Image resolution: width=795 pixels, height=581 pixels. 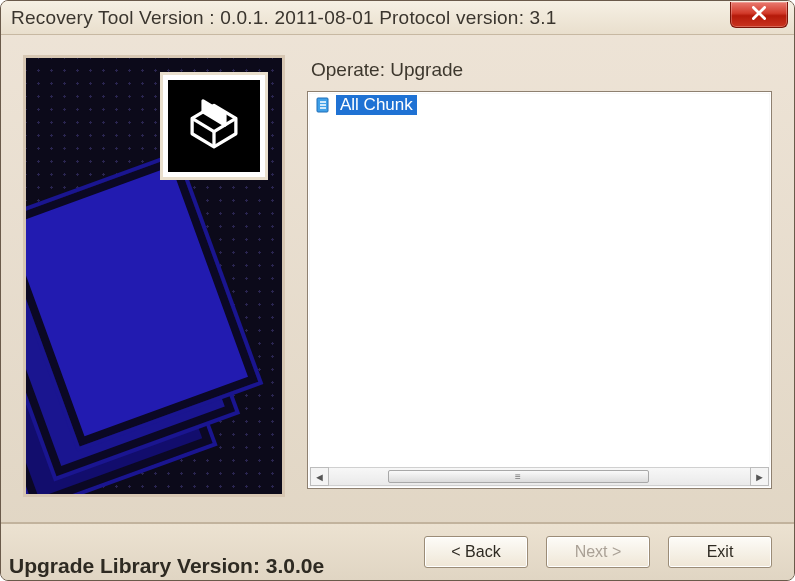 What do you see at coordinates (323, 105) in the screenshot?
I see `file-icon` at bounding box center [323, 105].